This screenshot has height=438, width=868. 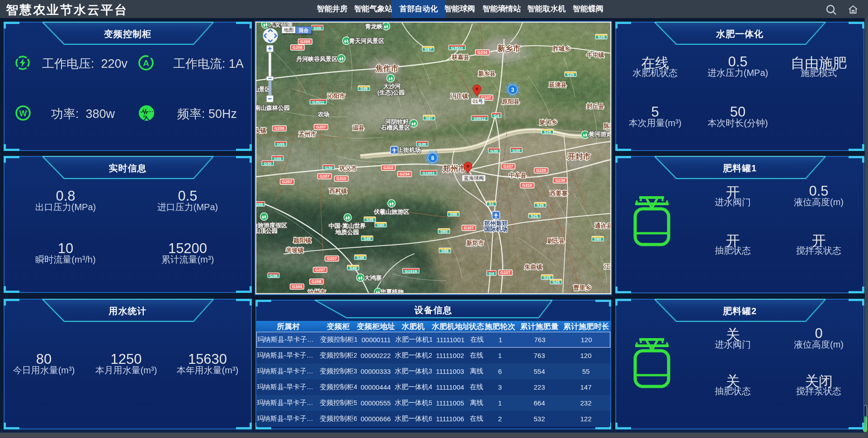 What do you see at coordinates (607, 126) in the screenshot?
I see `svg-text: 陈桥` at bounding box center [607, 126].